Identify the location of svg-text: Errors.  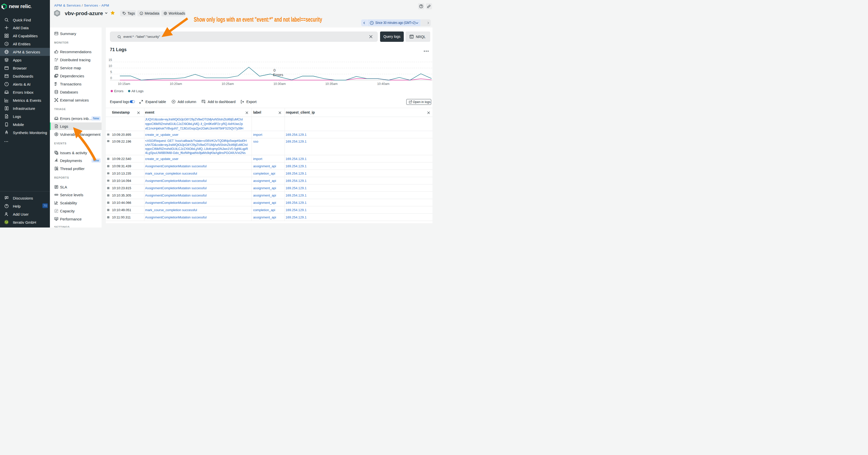
(278, 75).